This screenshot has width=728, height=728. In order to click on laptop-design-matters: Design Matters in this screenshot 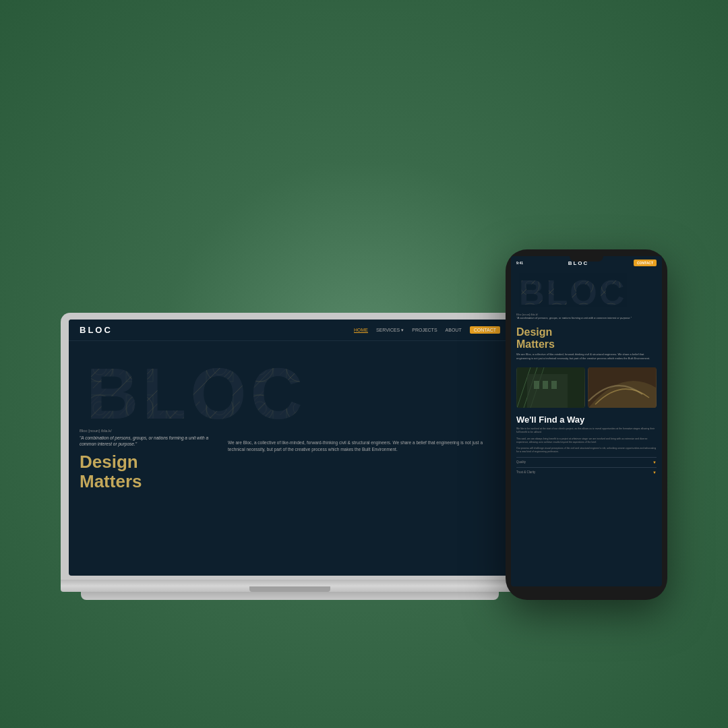, I will do `click(147, 472)`.